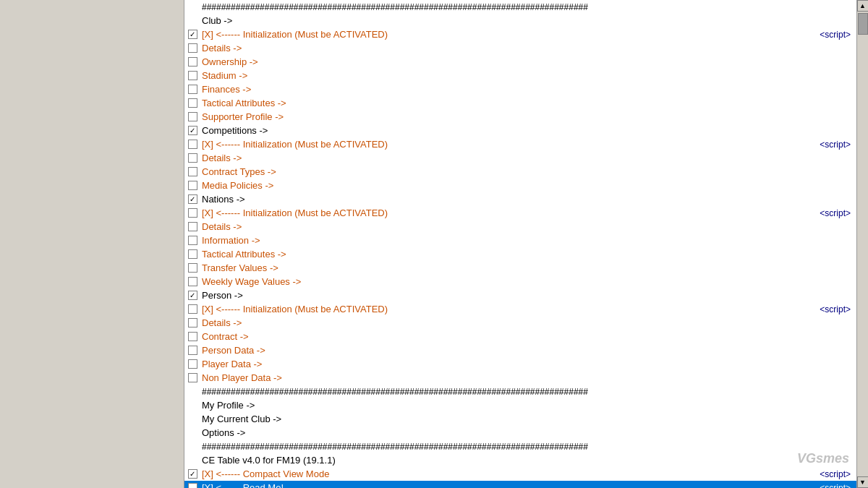  I want to click on row-text-area: Person ->, so click(528, 295).